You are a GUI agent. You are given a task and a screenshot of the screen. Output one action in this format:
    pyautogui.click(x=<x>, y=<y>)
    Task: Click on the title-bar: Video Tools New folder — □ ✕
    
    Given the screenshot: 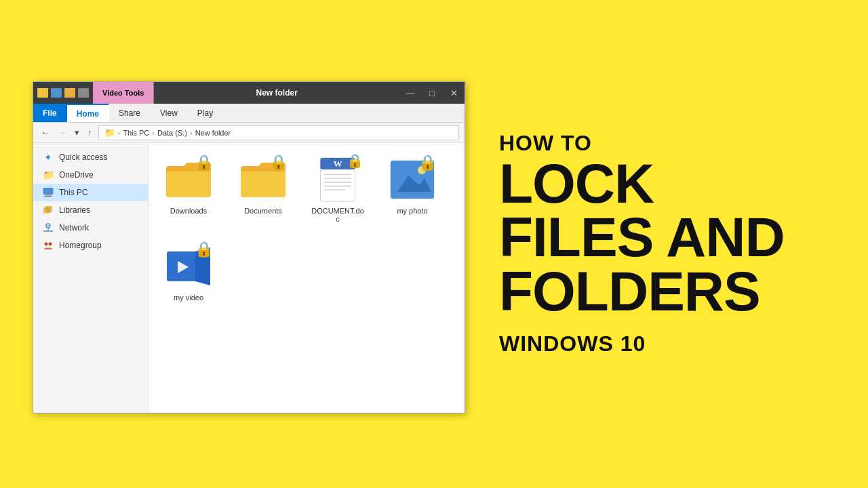 What is the action you would take?
    pyautogui.click(x=249, y=93)
    